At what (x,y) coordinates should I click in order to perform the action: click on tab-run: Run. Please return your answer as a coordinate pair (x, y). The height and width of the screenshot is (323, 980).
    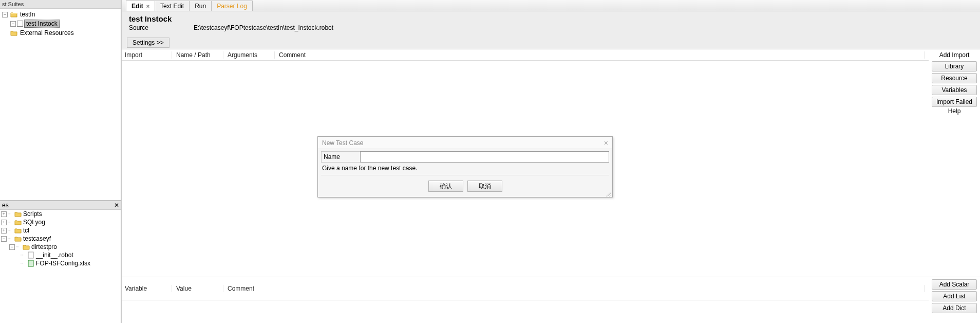
    Looking at the image, I should click on (200, 6).